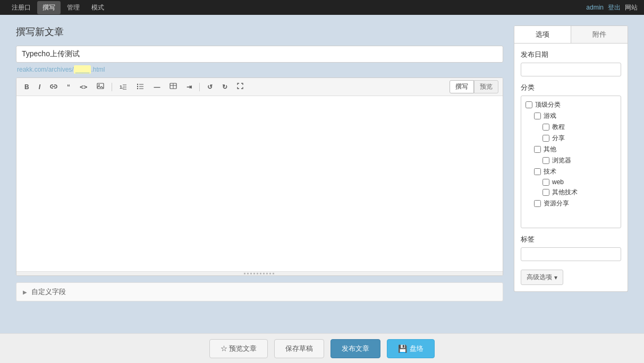 The width and height of the screenshot is (644, 363). I want to click on tab-options: 选项, so click(543, 34).